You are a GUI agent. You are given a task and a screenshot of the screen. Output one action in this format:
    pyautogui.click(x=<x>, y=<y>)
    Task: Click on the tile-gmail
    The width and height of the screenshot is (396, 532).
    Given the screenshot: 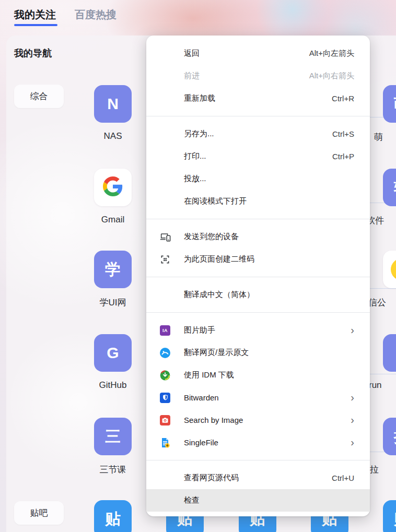 What is the action you would take?
    pyautogui.click(x=113, y=187)
    